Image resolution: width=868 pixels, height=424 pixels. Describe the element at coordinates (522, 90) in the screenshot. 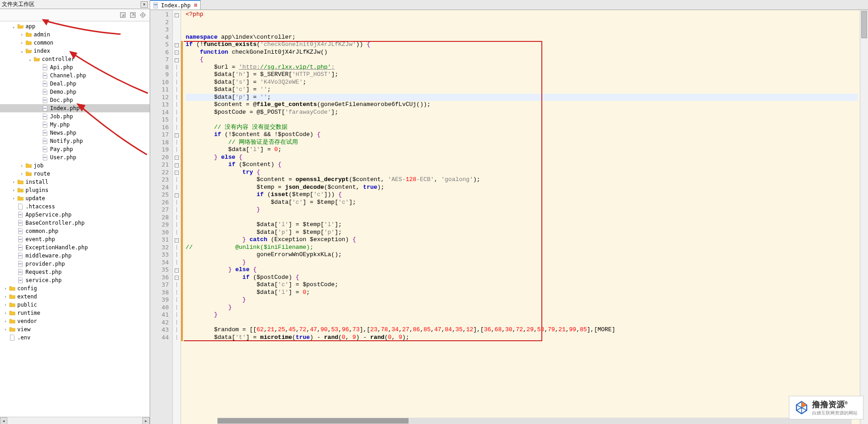

I see `code-line: $data['c'] = '';` at that location.